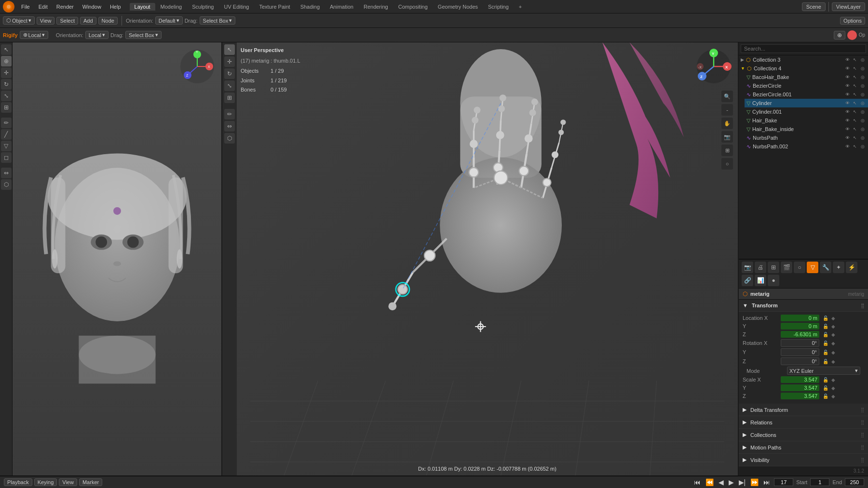 This screenshot has height=488, width=868. Describe the element at coordinates (826, 334) in the screenshot. I see `loc-z-lock: 🔓` at that location.